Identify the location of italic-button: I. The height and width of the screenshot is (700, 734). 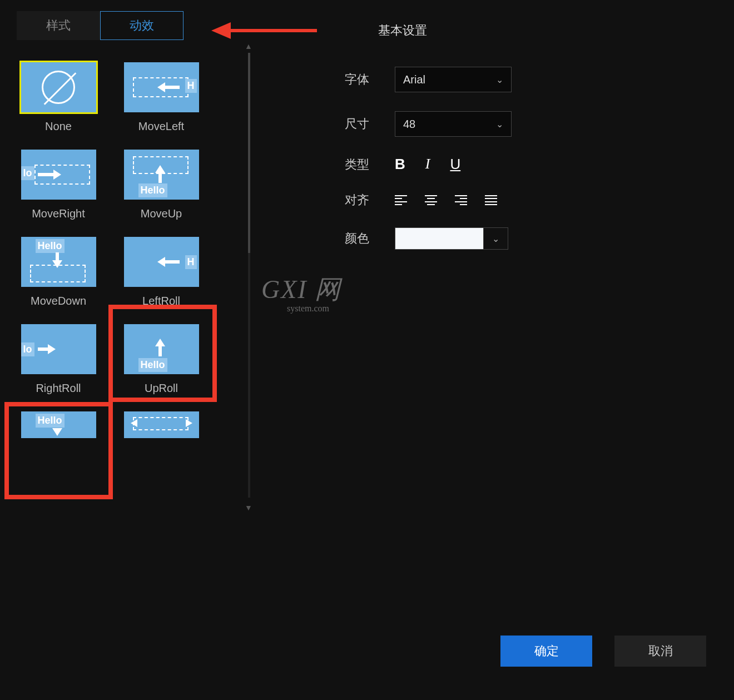
(428, 165).